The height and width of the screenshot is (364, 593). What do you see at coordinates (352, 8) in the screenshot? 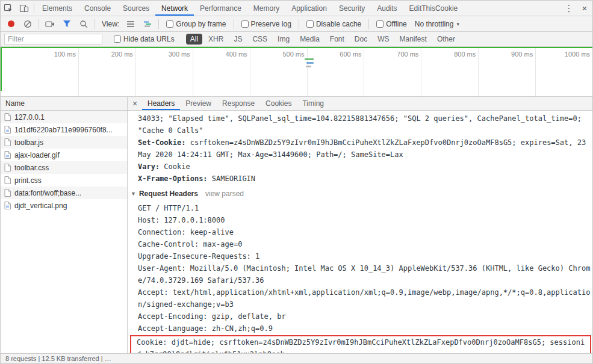
I see `tab-security: Security` at bounding box center [352, 8].